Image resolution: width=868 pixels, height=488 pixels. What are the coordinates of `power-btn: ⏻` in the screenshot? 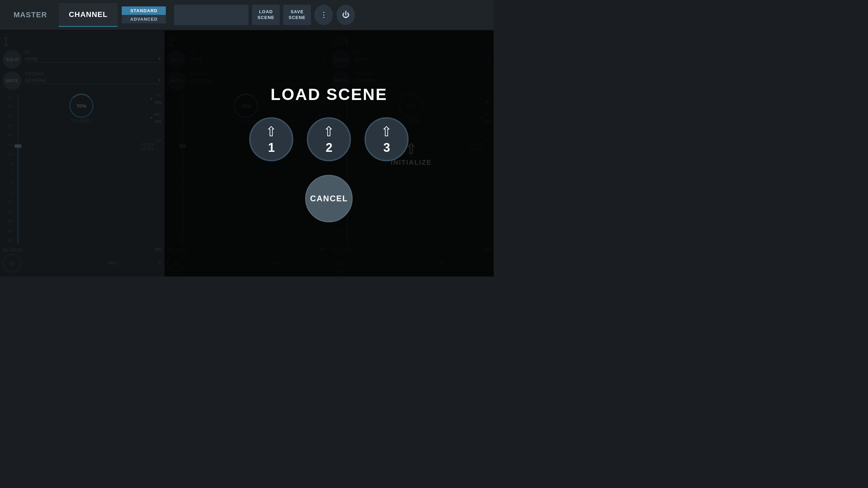 It's located at (346, 15).